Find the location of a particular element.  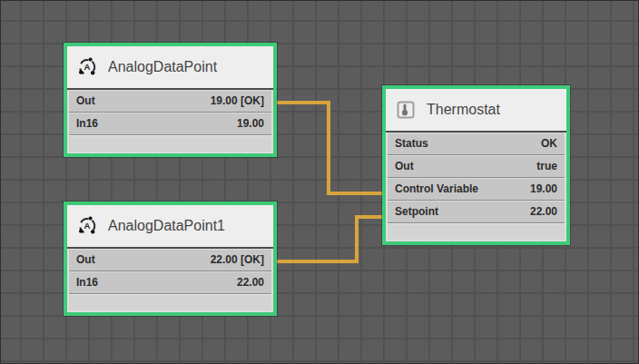

property-label: Status is located at coordinates (412, 143).